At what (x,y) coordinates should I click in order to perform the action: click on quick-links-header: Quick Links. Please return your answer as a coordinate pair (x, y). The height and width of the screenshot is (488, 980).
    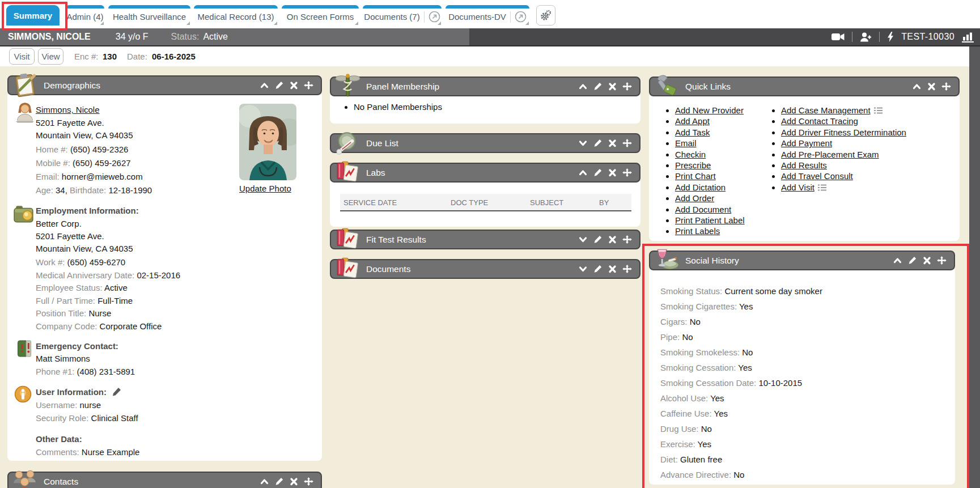
    Looking at the image, I should click on (804, 86).